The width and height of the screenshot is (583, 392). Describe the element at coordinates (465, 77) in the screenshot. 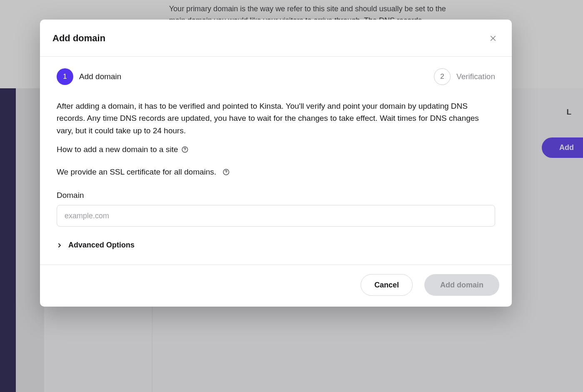

I see `step-2: 2 Verification` at that location.